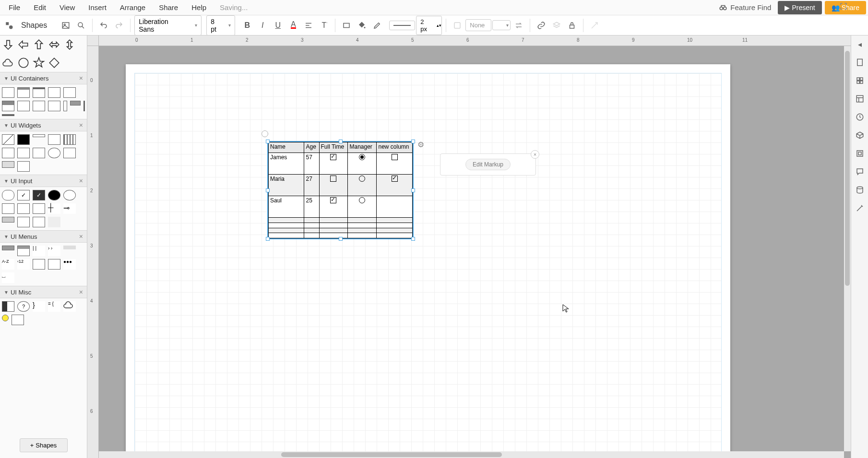 This screenshot has height=458, width=868. Describe the element at coordinates (394, 148) in the screenshot. I see `table-header-cell: new column` at that location.